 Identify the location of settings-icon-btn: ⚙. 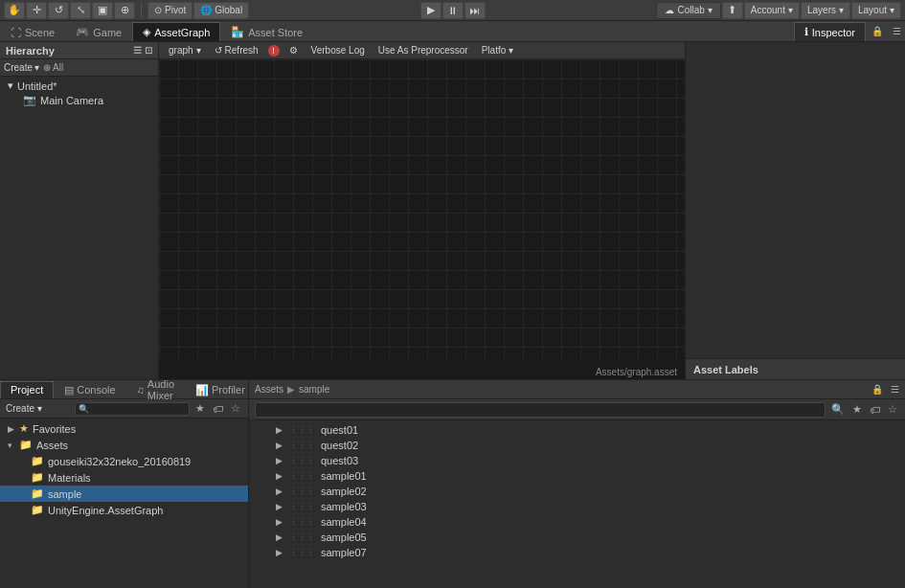
(293, 50).